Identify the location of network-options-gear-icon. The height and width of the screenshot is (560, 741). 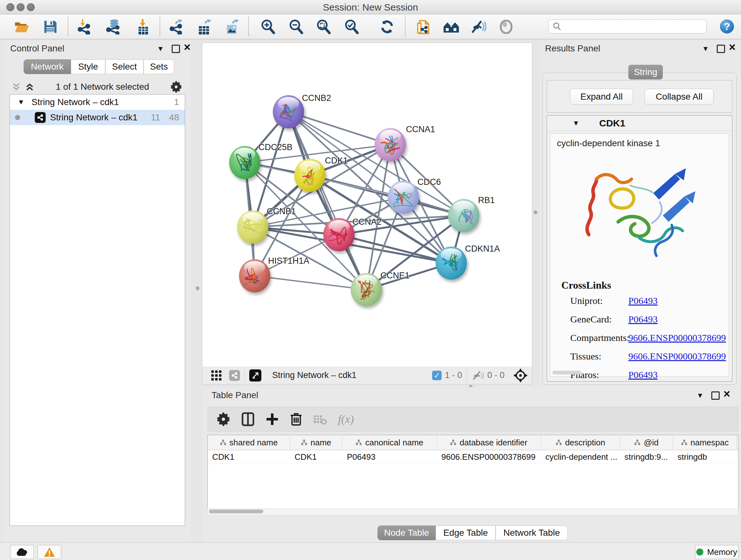
(176, 87).